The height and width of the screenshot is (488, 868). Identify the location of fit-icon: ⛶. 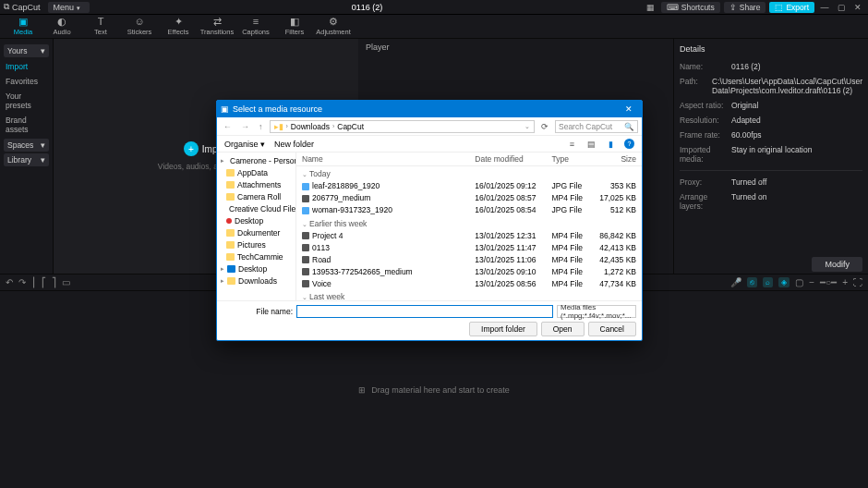
(858, 283).